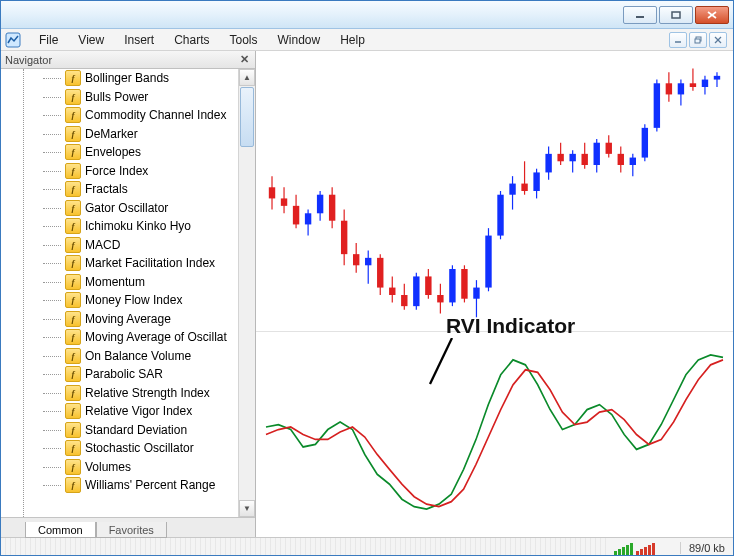 Image resolution: width=734 pixels, height=556 pixels. Describe the element at coordinates (102, 245) in the screenshot. I see `indicator-label: MACD` at that location.